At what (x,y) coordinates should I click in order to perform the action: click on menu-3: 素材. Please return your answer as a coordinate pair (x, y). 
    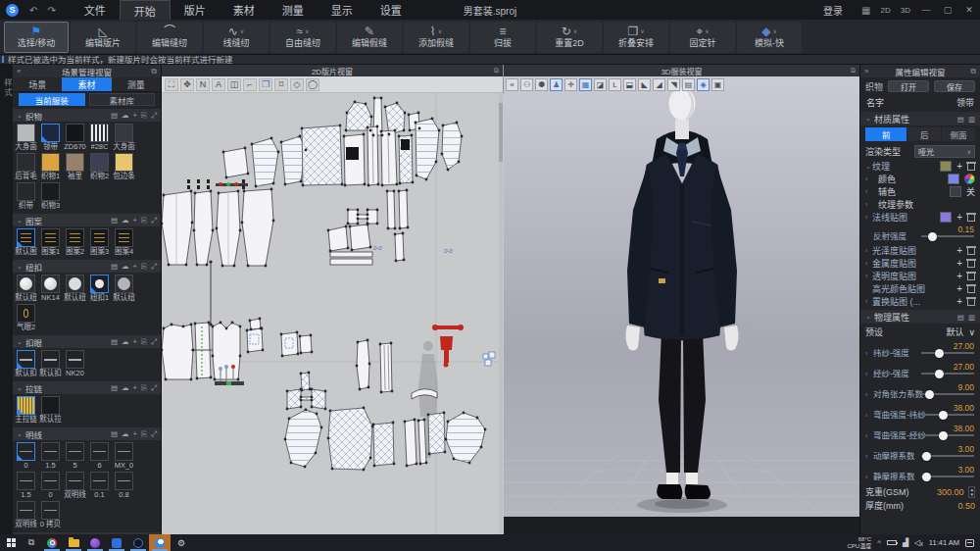
    Looking at the image, I should click on (244, 10).